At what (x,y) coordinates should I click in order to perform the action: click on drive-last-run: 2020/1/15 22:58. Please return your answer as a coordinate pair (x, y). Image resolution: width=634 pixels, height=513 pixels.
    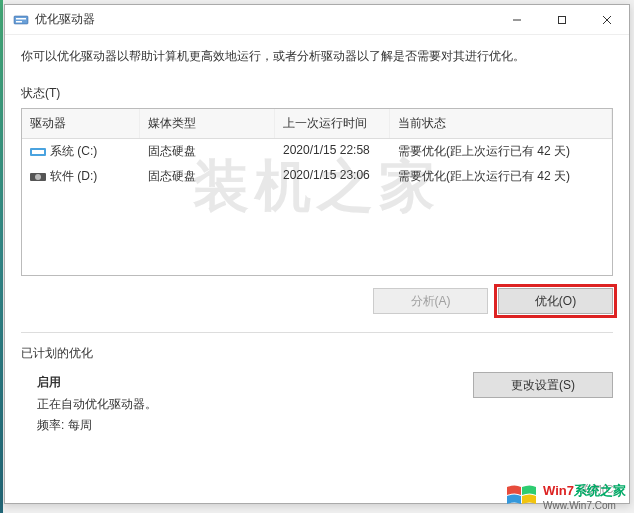
    Looking at the image, I should click on (332, 152).